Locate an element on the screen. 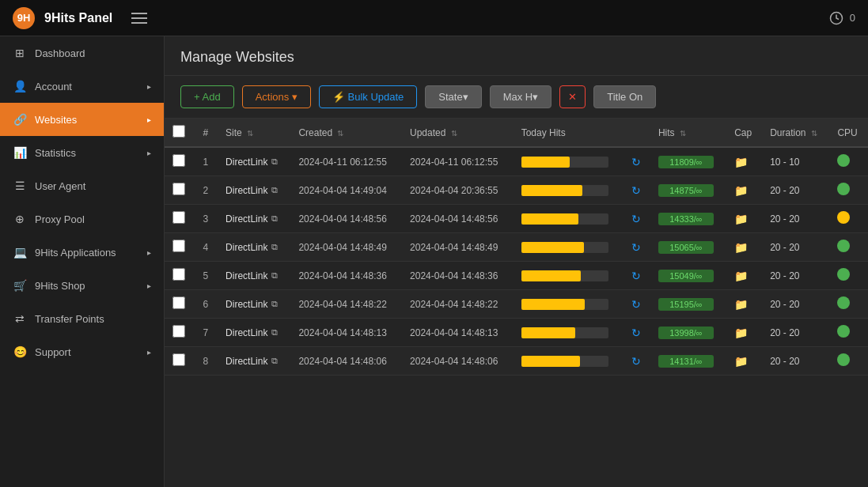  row-num: 1 is located at coordinates (207, 161).